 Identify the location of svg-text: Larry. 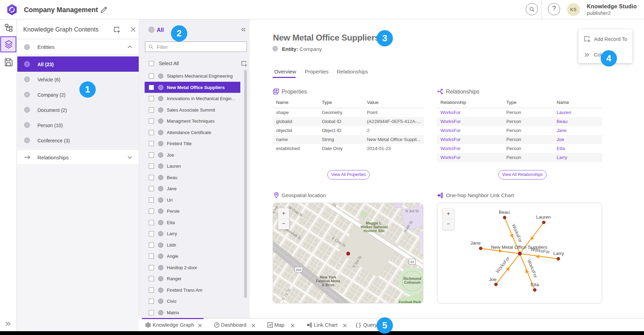
(559, 254).